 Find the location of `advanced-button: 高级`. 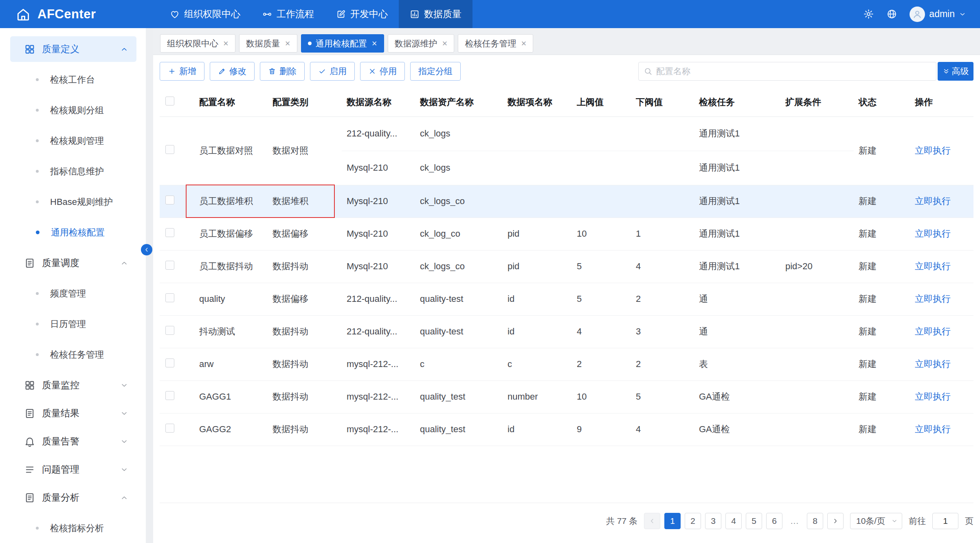

advanced-button: 高级 is located at coordinates (956, 71).